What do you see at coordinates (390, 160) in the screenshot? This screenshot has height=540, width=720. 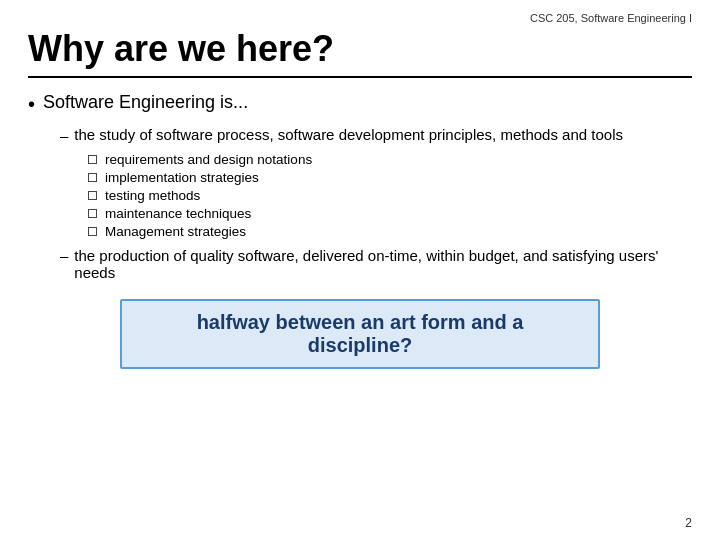 I see `list-item: requirements and design notations` at bounding box center [390, 160].